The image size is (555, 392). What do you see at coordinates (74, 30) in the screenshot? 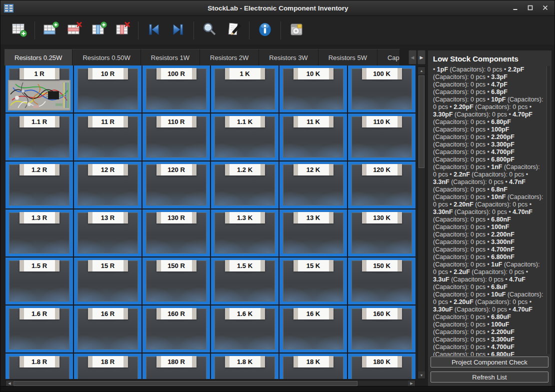
I see `delete-row-button` at bounding box center [74, 30].